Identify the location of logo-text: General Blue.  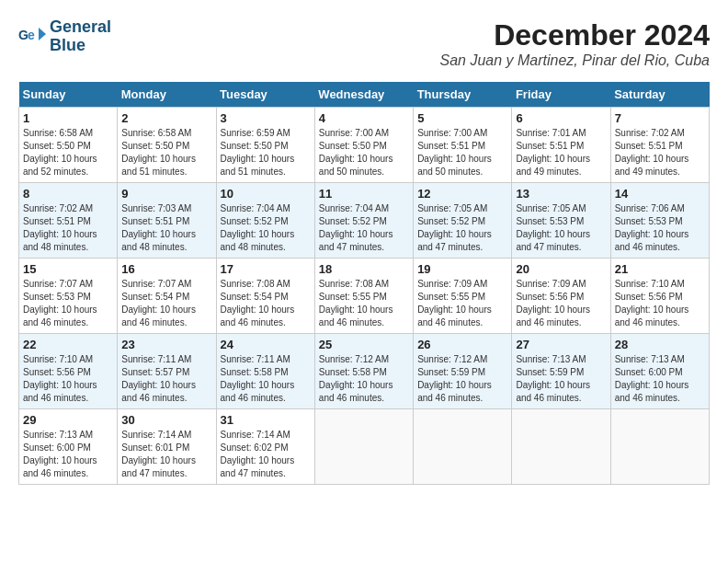
(81, 37).